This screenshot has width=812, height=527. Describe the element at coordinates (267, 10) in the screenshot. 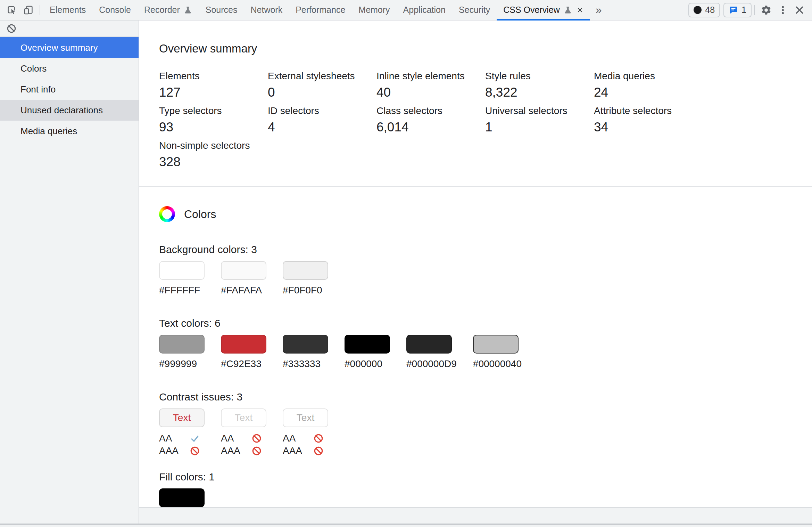

I see `tab-network: Network` at that location.